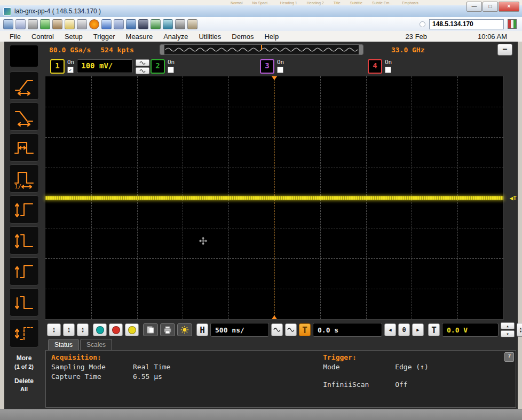  I want to click on cut-icon, so click(33, 25).